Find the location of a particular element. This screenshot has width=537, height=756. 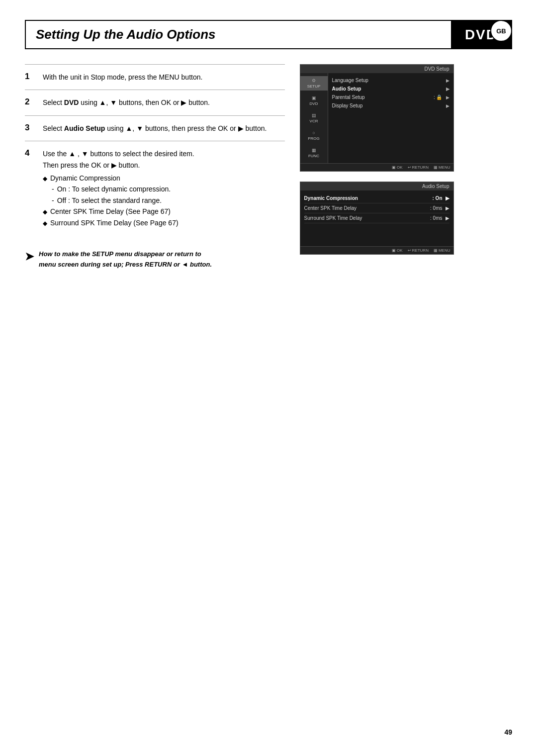

audio-footer-return: ↩ RETURN is located at coordinates (418, 251).